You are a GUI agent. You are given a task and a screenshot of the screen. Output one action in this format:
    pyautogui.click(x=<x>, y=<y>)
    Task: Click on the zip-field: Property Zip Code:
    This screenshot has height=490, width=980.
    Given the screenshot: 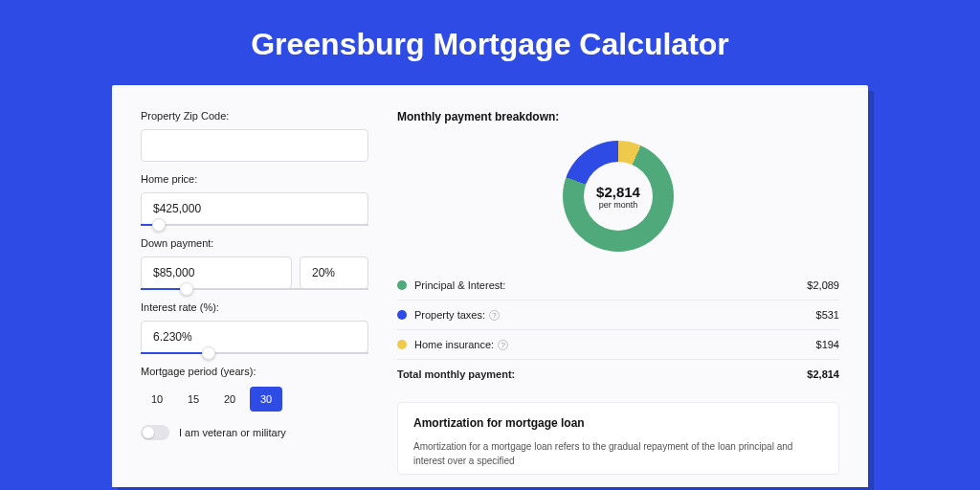 What is the action you would take?
    pyautogui.click(x=255, y=136)
    